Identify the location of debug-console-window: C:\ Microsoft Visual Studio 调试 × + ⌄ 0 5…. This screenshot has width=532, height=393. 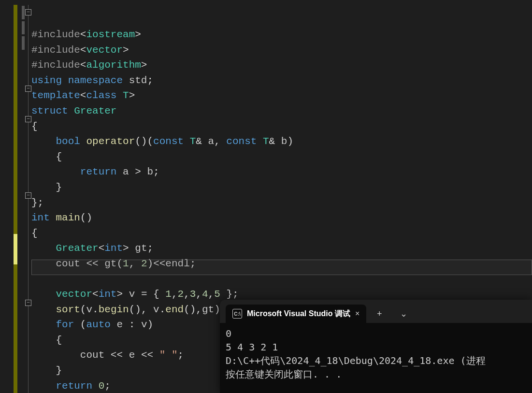
(376, 346).